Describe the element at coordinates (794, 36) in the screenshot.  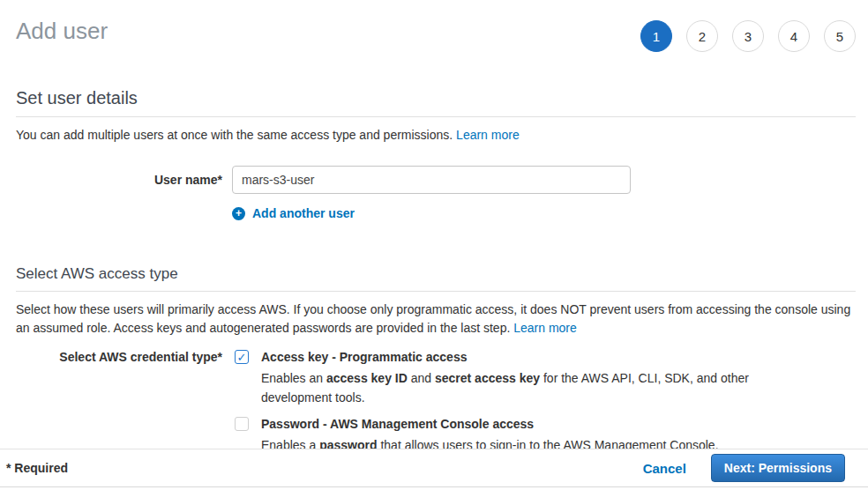
I see `step-indicator-4: 4` at that location.